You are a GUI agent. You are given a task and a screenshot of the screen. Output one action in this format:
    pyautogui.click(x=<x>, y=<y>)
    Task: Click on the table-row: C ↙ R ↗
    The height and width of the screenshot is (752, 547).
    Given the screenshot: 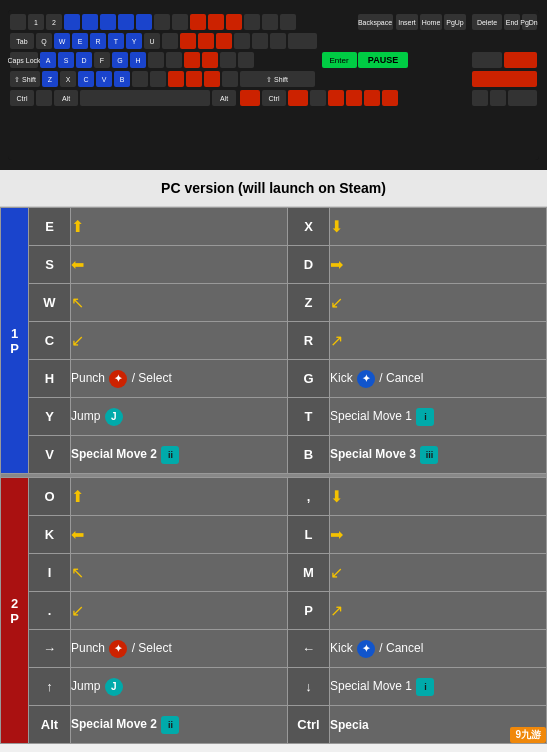 What is the action you would take?
    pyautogui.click(x=274, y=341)
    